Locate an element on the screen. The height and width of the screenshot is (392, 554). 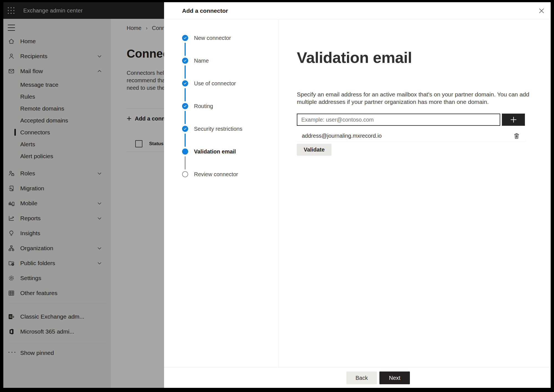
step-page-description: Specify an email address for an active m… is located at coordinates (419, 98).